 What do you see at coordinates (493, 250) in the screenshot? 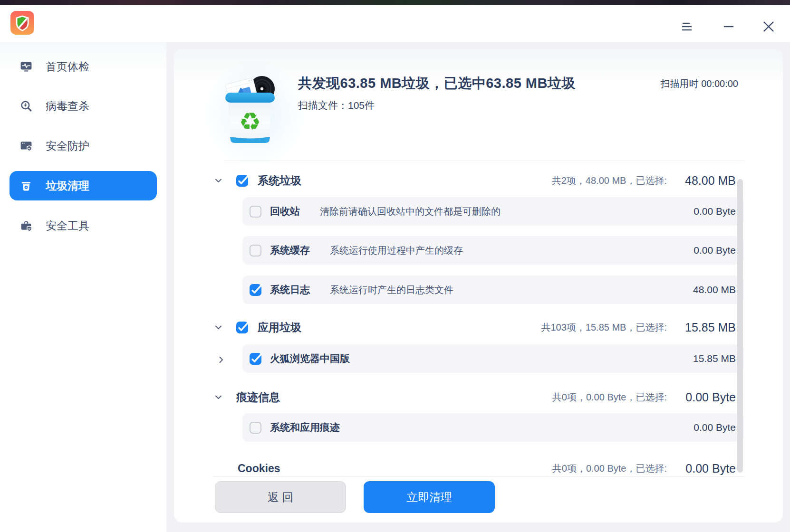
I see `list-item-system-cache: 系统缓存 系统运行使用过程中产生的缓存 0.00 Byte` at bounding box center [493, 250].